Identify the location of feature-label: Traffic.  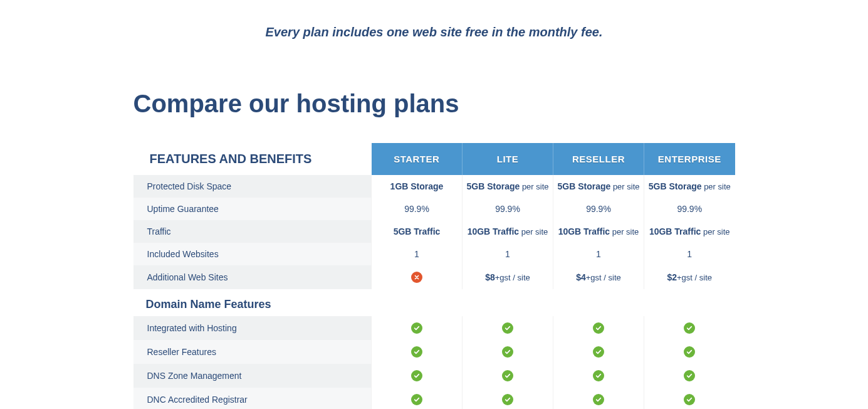
(253, 231).